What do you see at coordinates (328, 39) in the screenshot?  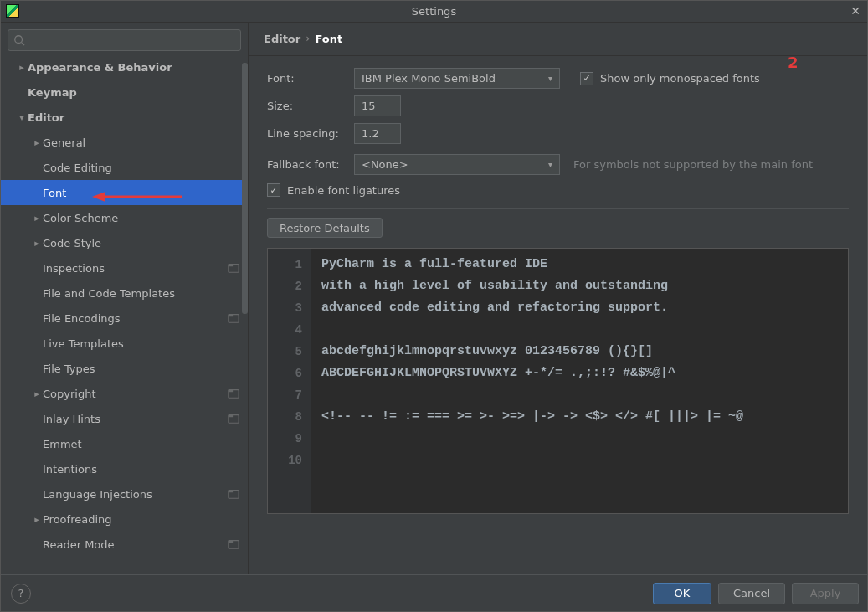 I see `breadcrumb-leaf: Font` at bounding box center [328, 39].